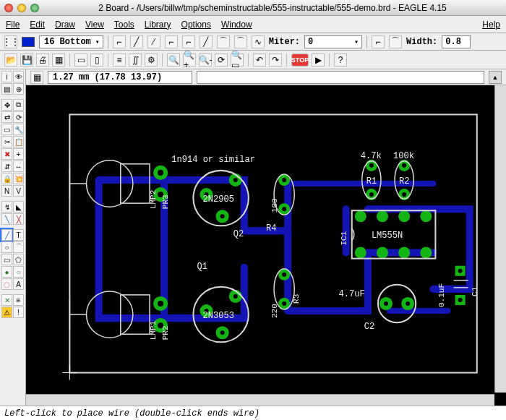 The image size is (506, 420). I want to click on open-icon: 📂, so click(11, 60).